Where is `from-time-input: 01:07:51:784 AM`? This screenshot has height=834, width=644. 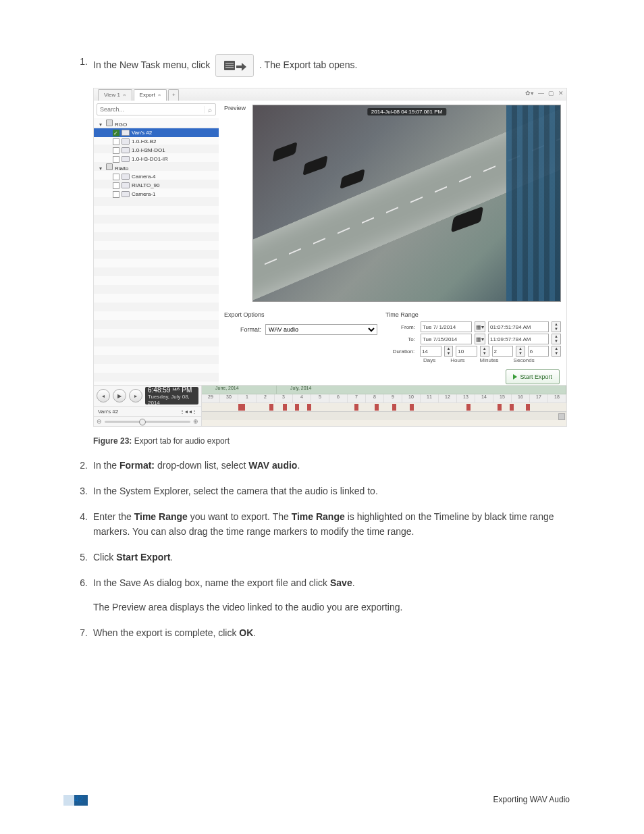
from-time-input: 01:07:51:784 AM is located at coordinates (518, 327).